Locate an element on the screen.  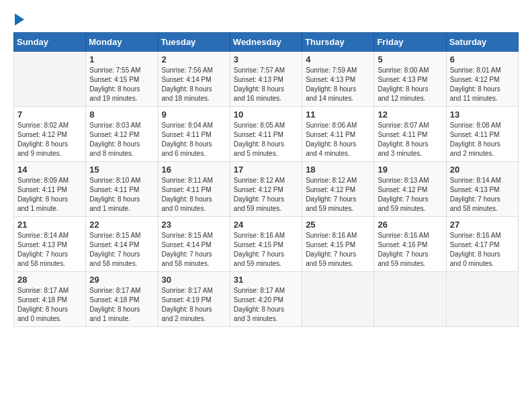
calendar-day-header: Saturday is located at coordinates (482, 42).